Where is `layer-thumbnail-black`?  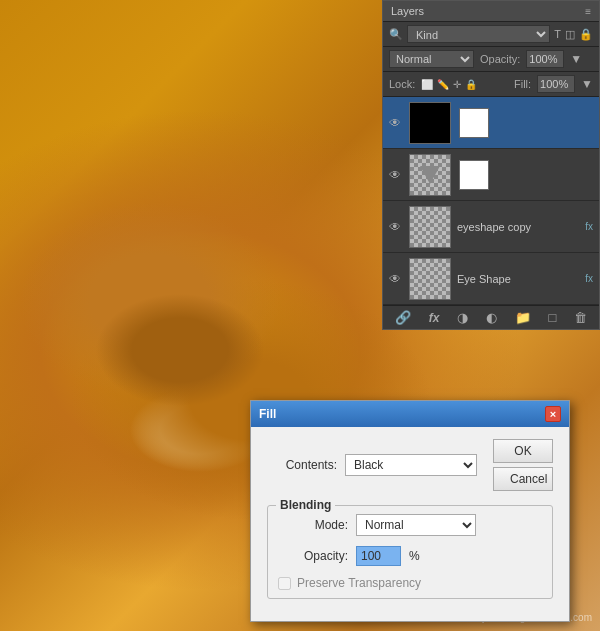 layer-thumbnail-black is located at coordinates (430, 123).